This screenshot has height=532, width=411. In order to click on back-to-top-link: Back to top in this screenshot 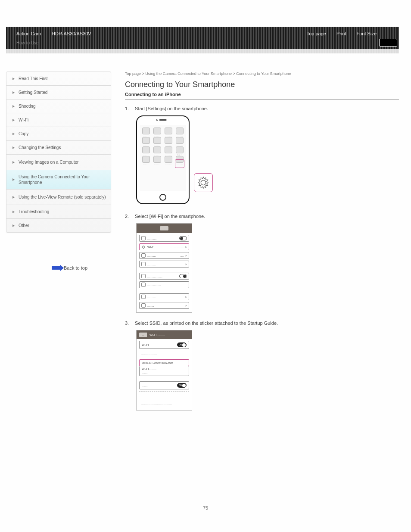, I will do `click(70, 268)`.